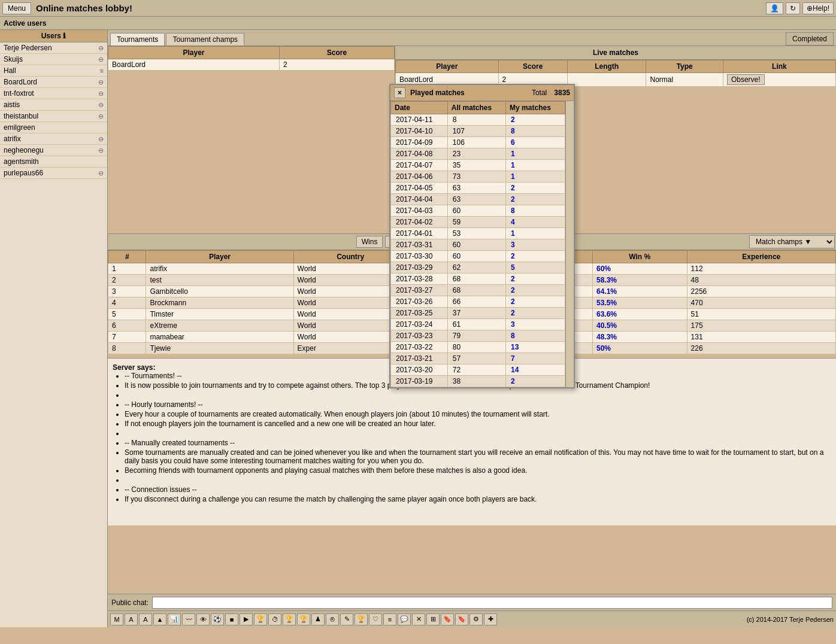  Describe the element at coordinates (478, 233) in the screenshot. I see `popup-row: 2017-04-01 53 1` at that location.